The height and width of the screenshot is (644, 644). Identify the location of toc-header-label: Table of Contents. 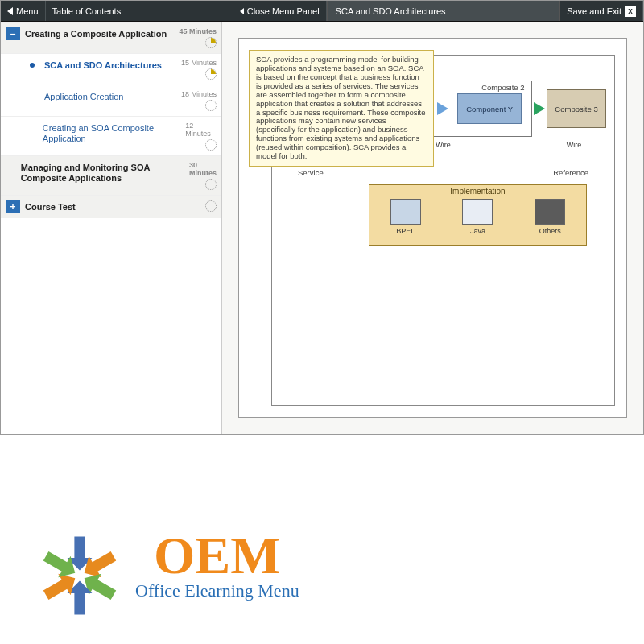
(140, 11).